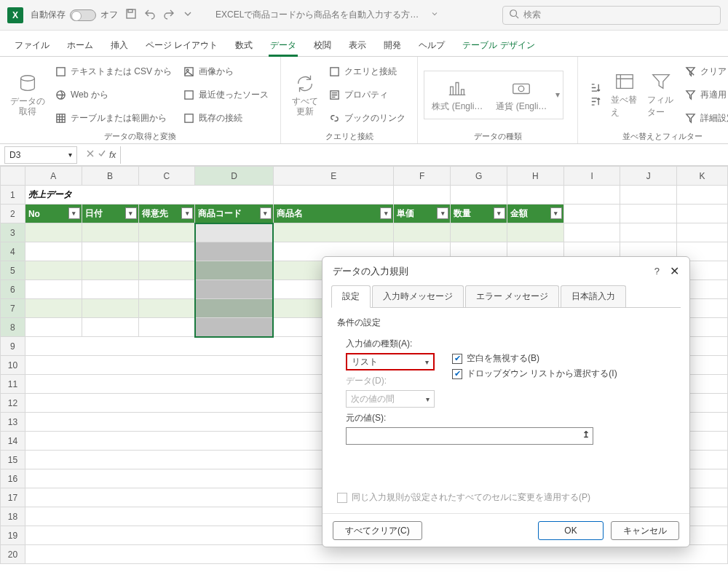  Describe the element at coordinates (90, 154) in the screenshot. I see `cancel-icon` at that location.